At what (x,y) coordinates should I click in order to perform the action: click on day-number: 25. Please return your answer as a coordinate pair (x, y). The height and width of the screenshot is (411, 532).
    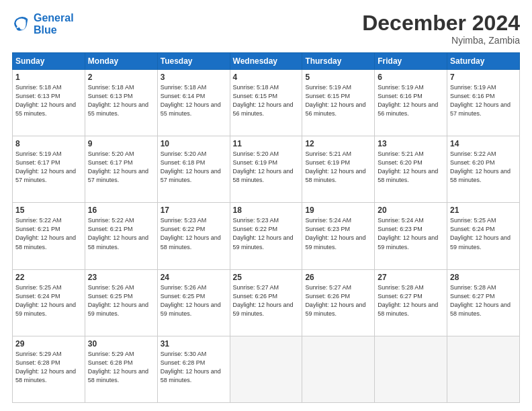
    Looking at the image, I should click on (266, 277).